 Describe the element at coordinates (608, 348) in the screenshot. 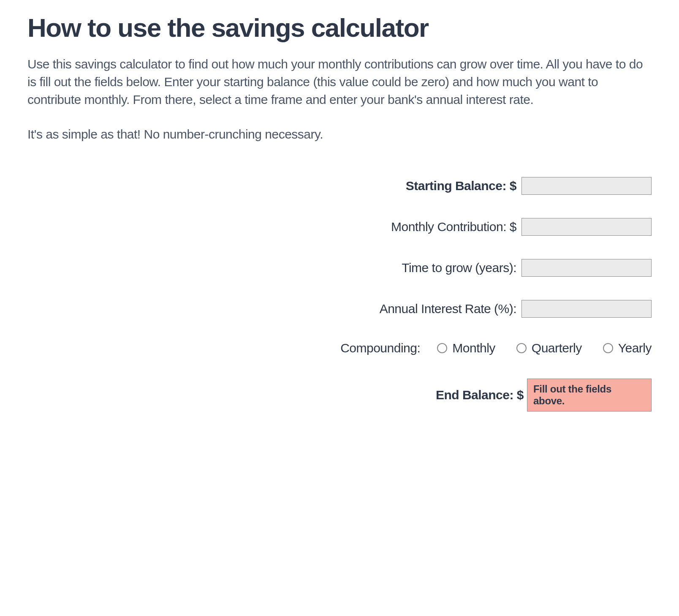

I see `compounding-radio-yearly` at that location.